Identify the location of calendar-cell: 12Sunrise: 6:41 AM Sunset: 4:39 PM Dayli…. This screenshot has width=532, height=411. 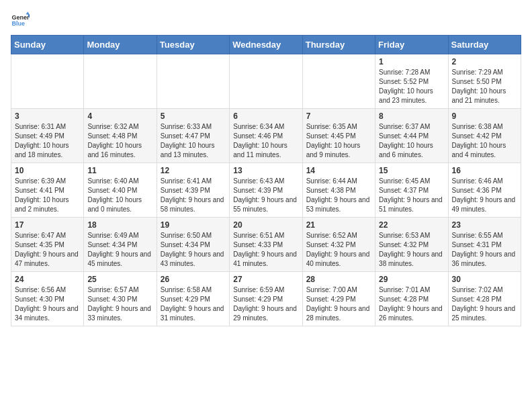
(193, 191).